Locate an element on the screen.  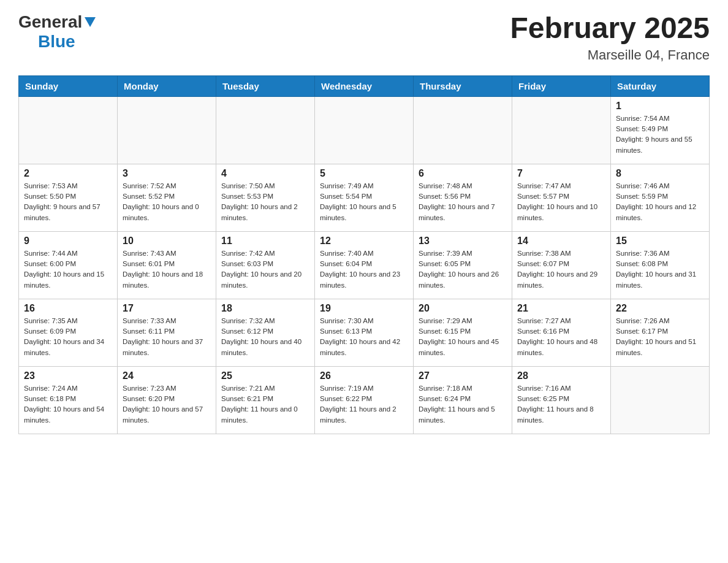
day-info: Sunrise: 7:29 AMSunset: 6:15 PMDaylight:… is located at coordinates (463, 337).